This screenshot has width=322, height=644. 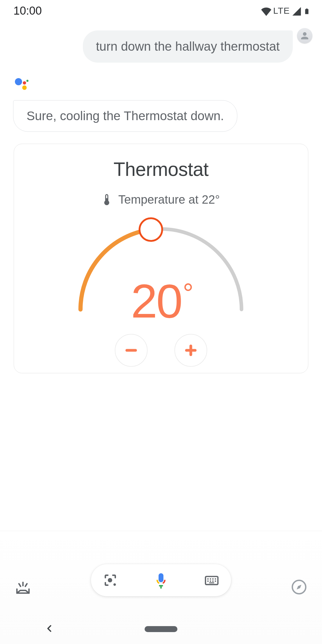 I want to click on user-message-bubble: turn down the hallway thermostat, so click(x=188, y=47).